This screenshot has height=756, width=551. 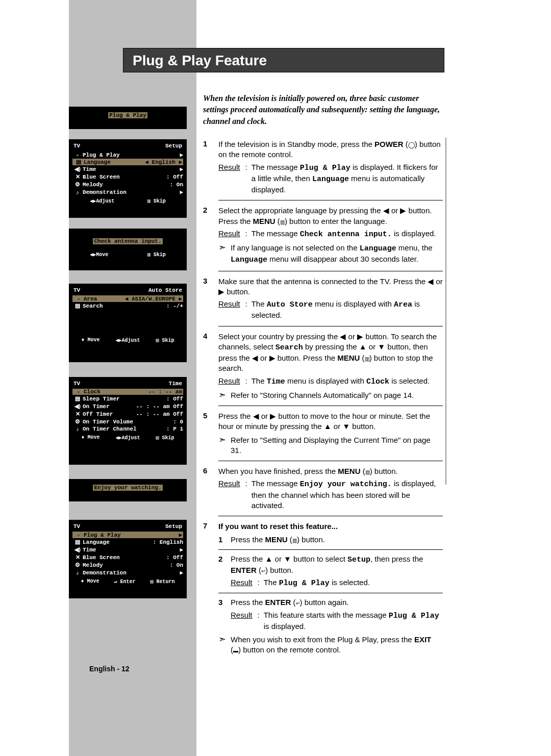 What do you see at coordinates (128, 306) in the screenshot?
I see `osd-menu-item: ▤Search: -/+` at bounding box center [128, 306].